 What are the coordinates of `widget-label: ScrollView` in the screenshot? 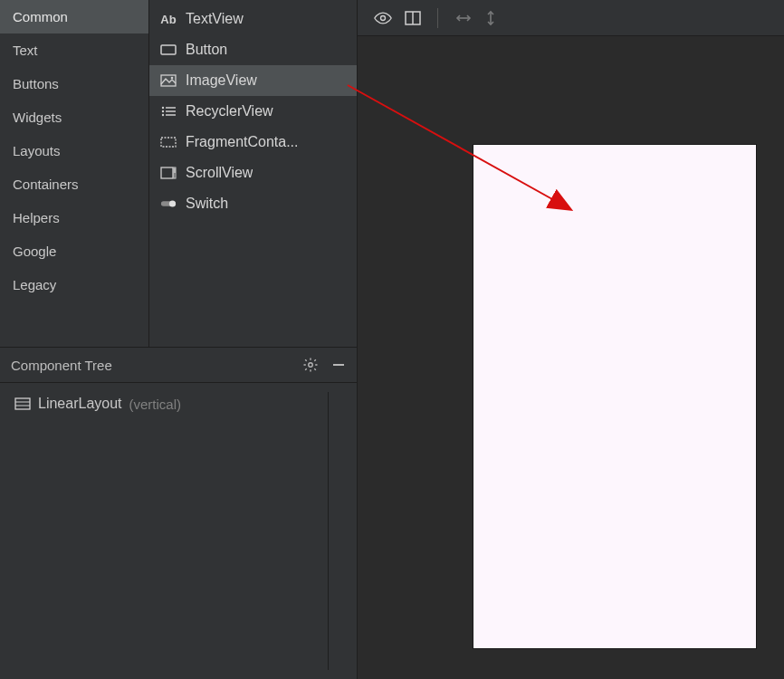 It's located at (219, 173).